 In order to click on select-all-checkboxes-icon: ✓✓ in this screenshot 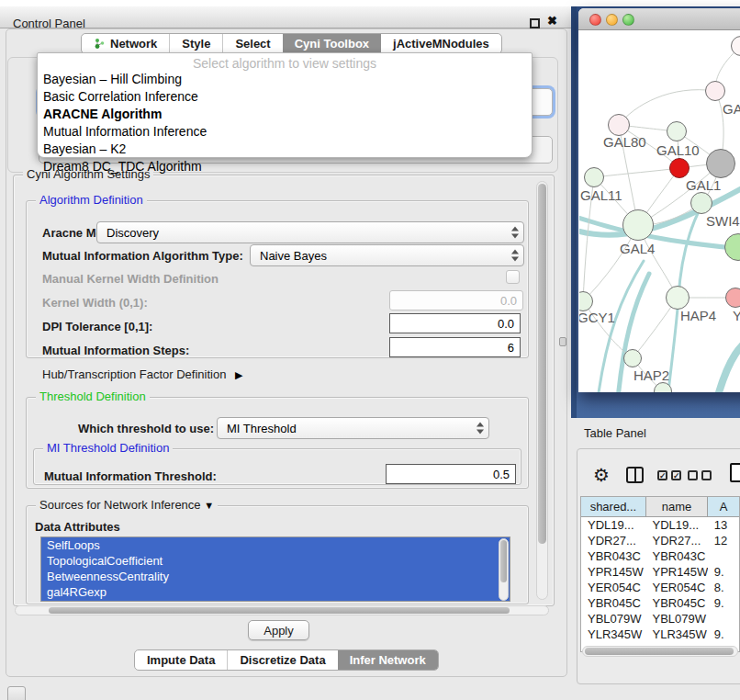, I will do `click(669, 476)`.